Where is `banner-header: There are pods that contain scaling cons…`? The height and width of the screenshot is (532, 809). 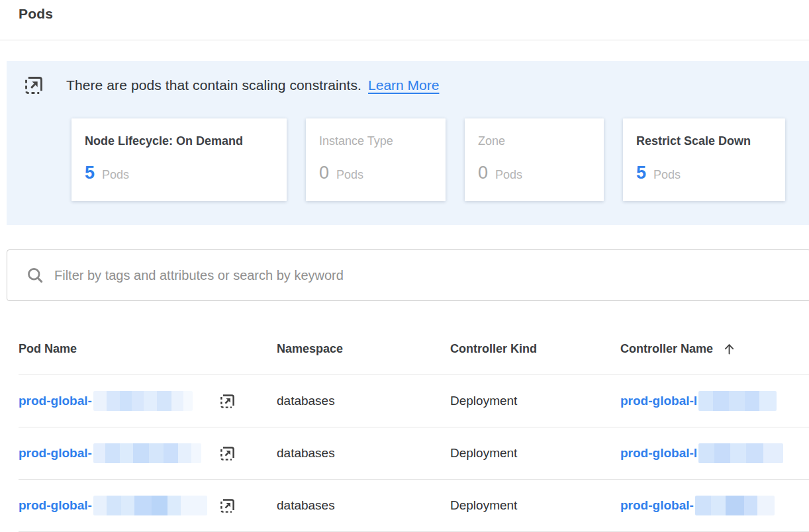
banner-header: There are pods that contain scaling cons… is located at coordinates (416, 85).